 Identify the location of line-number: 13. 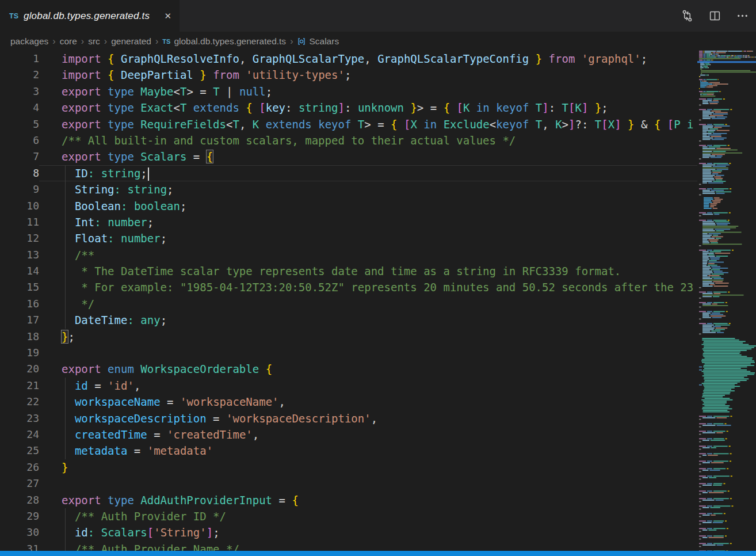
(20, 255).